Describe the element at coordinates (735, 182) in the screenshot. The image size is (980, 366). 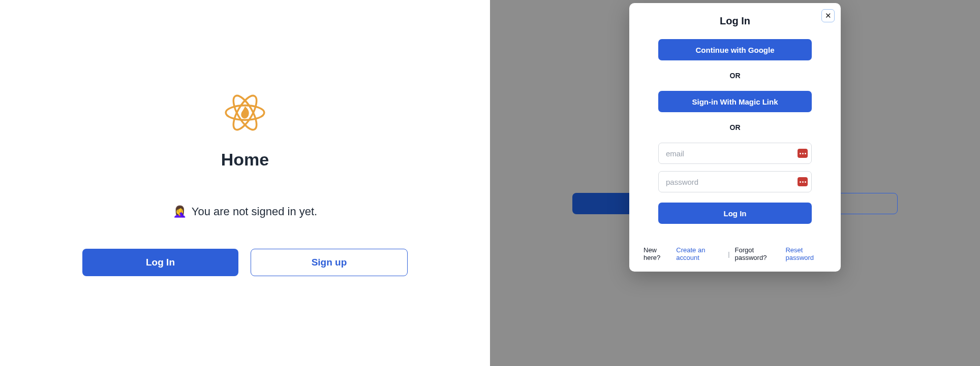
I see `password-field` at that location.